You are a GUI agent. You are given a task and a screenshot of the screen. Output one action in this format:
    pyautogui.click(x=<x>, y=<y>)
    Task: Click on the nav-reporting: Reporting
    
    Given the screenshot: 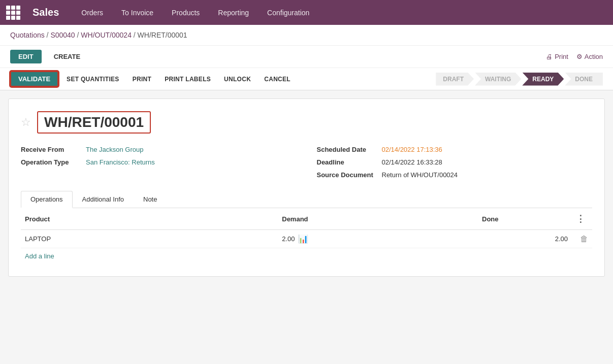 What is the action you would take?
    pyautogui.click(x=234, y=13)
    